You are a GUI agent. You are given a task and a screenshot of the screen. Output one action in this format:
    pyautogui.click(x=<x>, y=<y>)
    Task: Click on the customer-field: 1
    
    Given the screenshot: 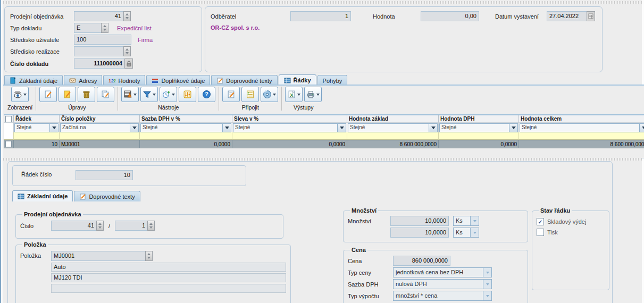 What is the action you would take?
    pyautogui.click(x=321, y=16)
    